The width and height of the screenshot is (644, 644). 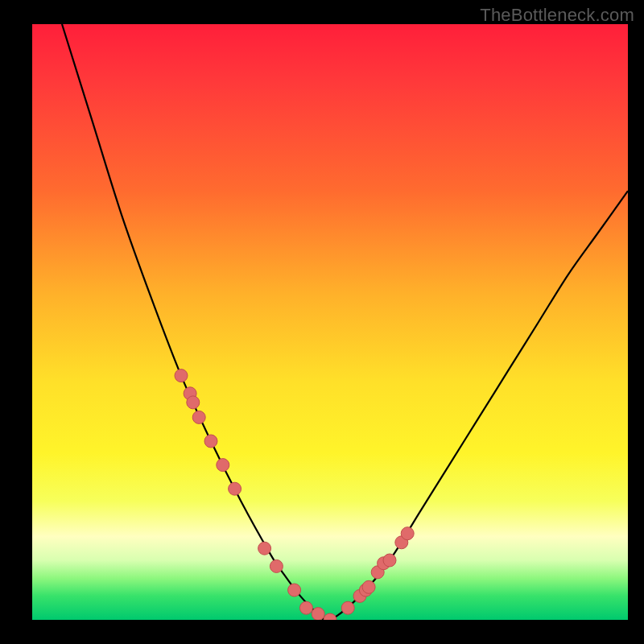 What do you see at coordinates (557, 15) in the screenshot?
I see `watermark-text: TheBottleneck.com` at bounding box center [557, 15].